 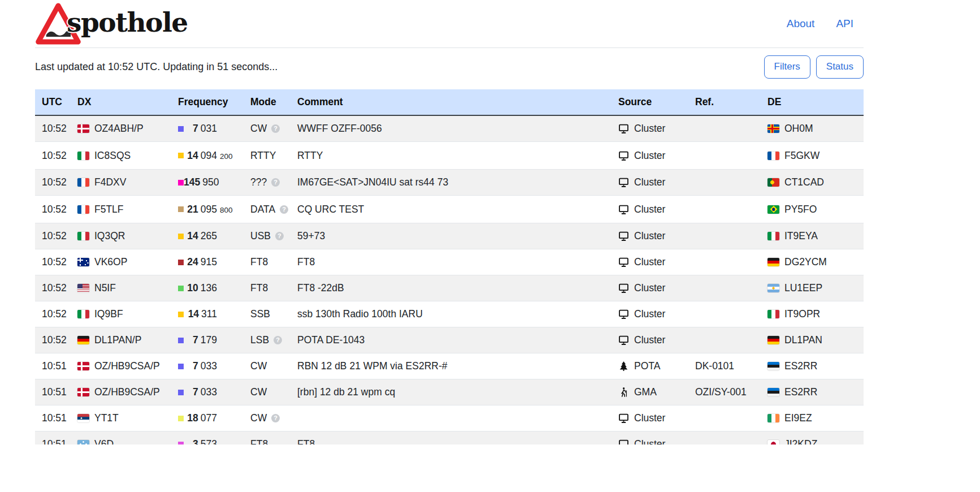 I want to click on spot-mode-cell: LSB ?, so click(x=268, y=340).